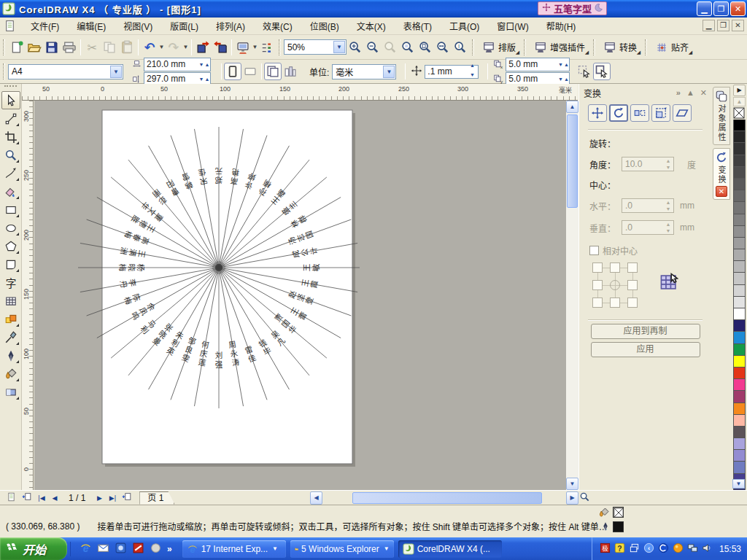  Describe the element at coordinates (355, 47) in the screenshot. I see `zoom-in-button` at that location.